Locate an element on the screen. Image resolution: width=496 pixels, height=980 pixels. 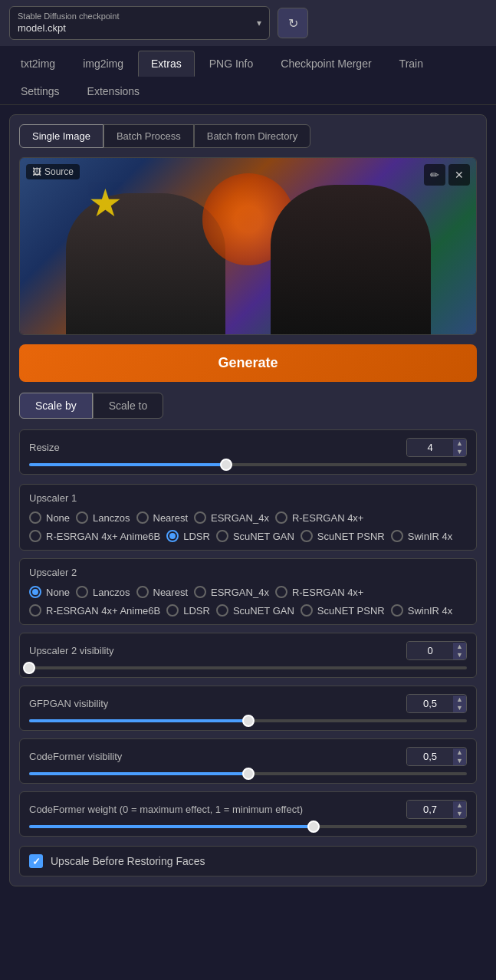
upscaler2-none-radio is located at coordinates (35, 592).